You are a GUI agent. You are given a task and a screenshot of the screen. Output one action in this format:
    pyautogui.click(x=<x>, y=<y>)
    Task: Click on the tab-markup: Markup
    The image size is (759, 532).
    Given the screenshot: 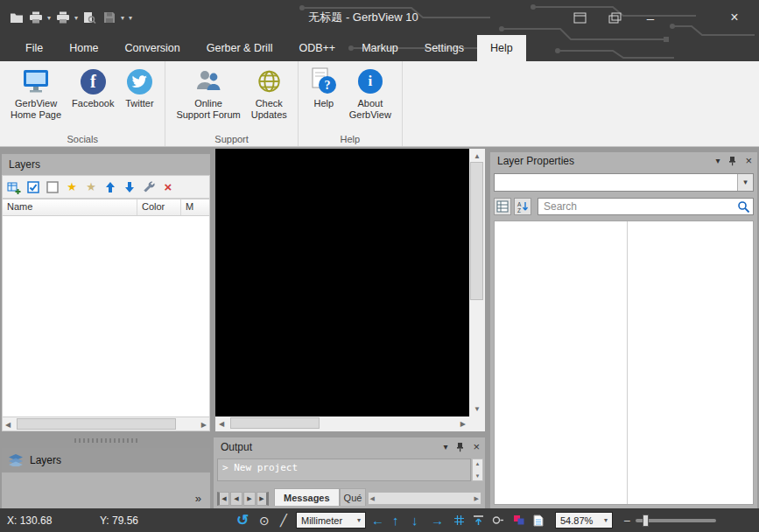 What is the action you would take?
    pyautogui.click(x=380, y=48)
    